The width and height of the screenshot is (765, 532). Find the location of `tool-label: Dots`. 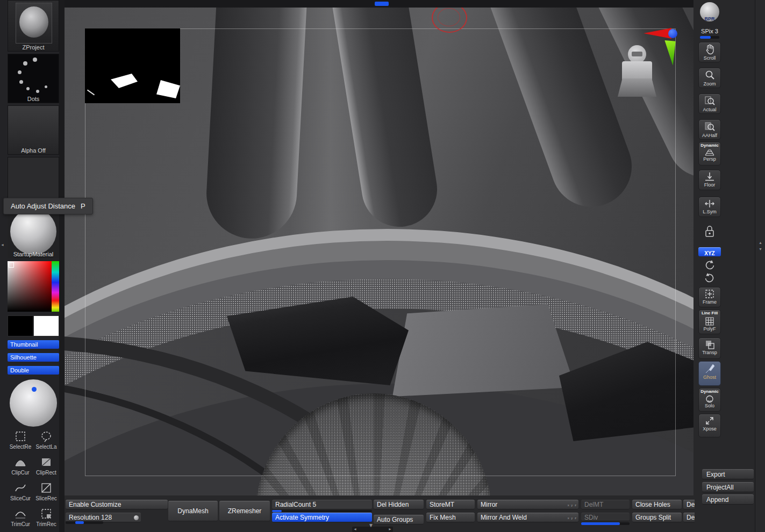

tool-label: Dots is located at coordinates (33, 99).